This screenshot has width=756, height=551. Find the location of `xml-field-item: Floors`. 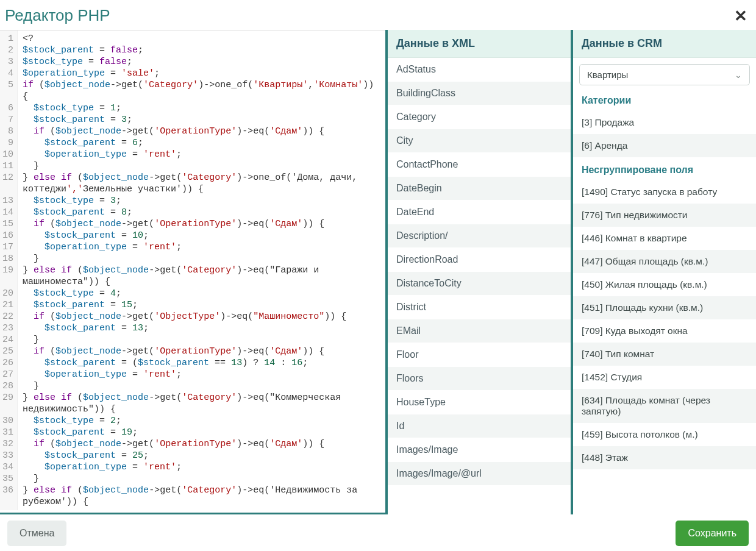

xml-field-item: Floors is located at coordinates (479, 379).